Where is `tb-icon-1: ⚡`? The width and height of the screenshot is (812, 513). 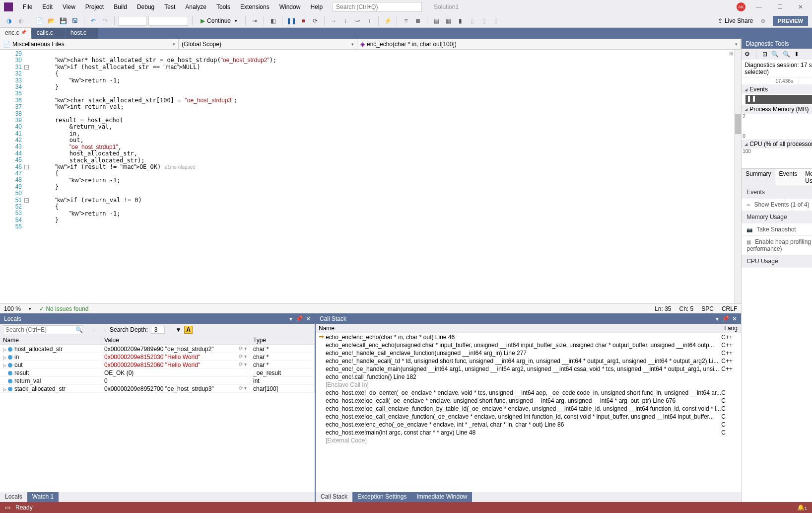
tb-icon-1: ⚡ is located at coordinates (388, 21).